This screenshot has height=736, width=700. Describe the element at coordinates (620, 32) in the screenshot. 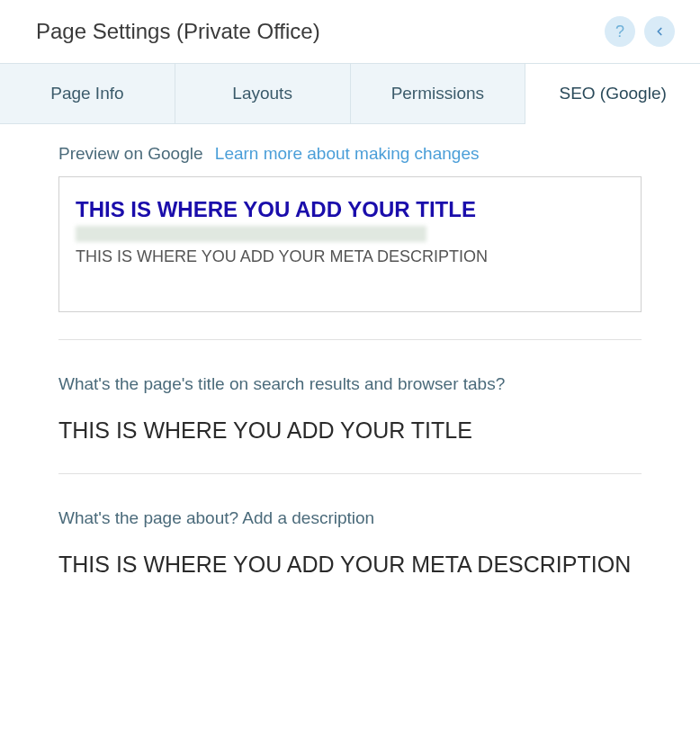

I see `help-icon: ?` at that location.